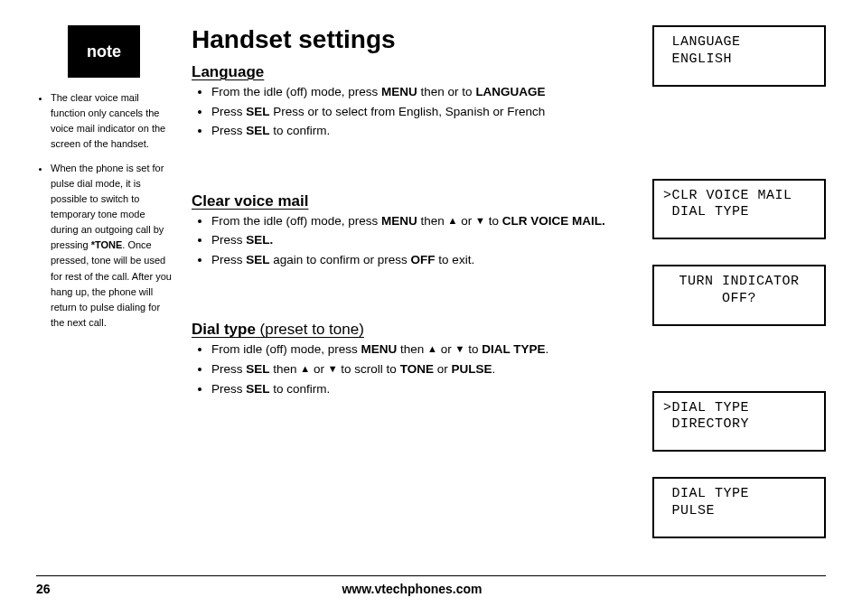  Describe the element at coordinates (369, 369) in the screenshot. I see `txt: to scroll to` at that location.